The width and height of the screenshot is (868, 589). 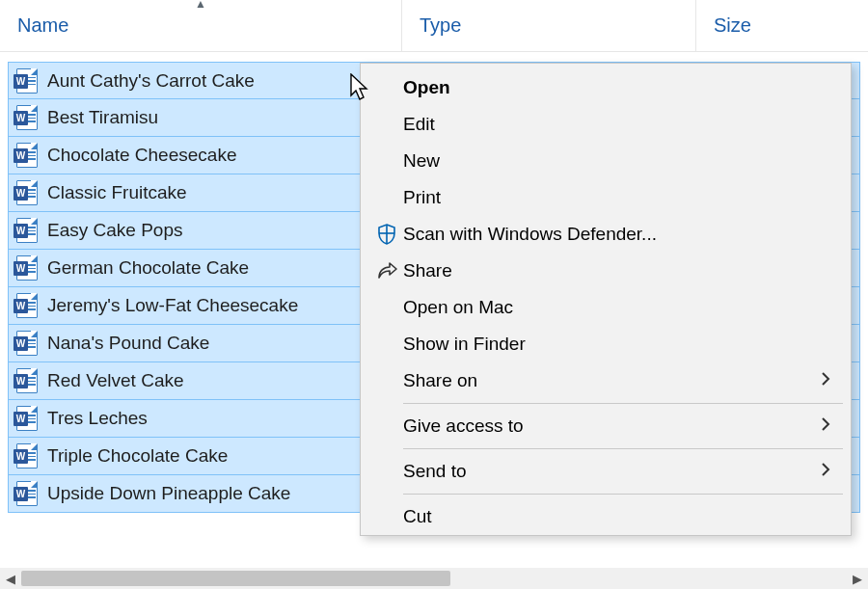 I want to click on context-menu-item-label: Share, so click(x=617, y=271).